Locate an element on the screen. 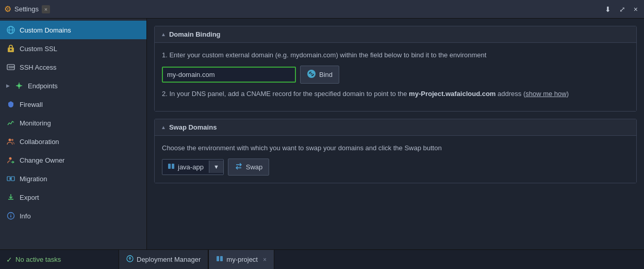 Image resolution: width=644 pixels, height=269 pixels. sidebar-item-firewall: Firewall is located at coordinates (73, 104).